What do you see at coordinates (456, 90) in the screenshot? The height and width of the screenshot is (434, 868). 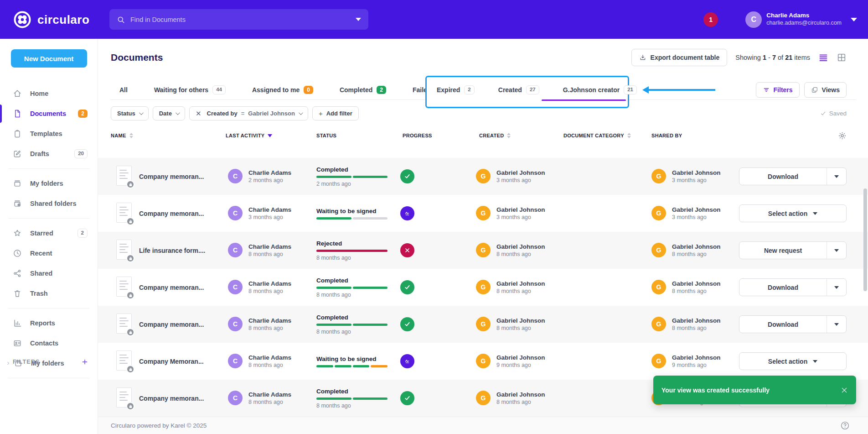 I see `tab-expired: Expired 2` at bounding box center [456, 90].